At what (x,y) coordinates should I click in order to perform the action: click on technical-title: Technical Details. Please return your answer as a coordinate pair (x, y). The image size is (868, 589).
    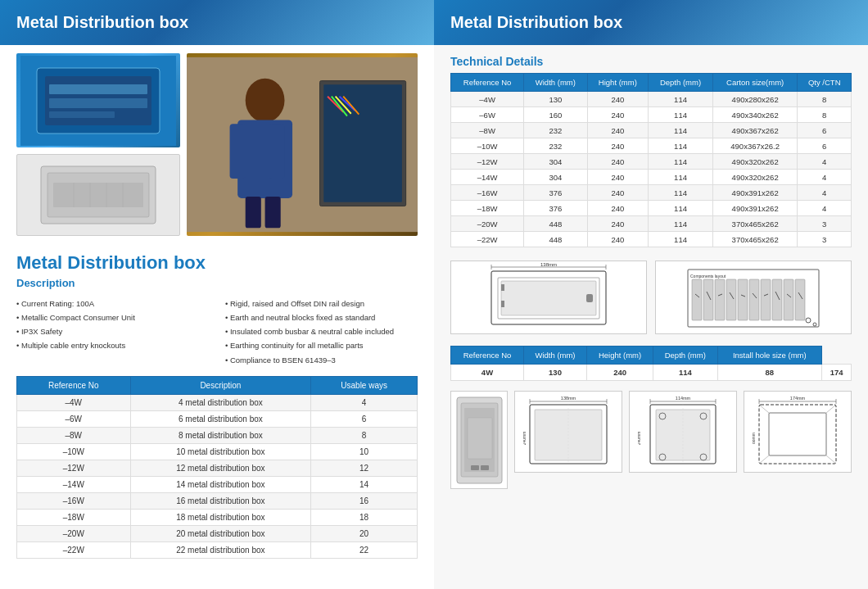
    Looking at the image, I should click on (651, 61).